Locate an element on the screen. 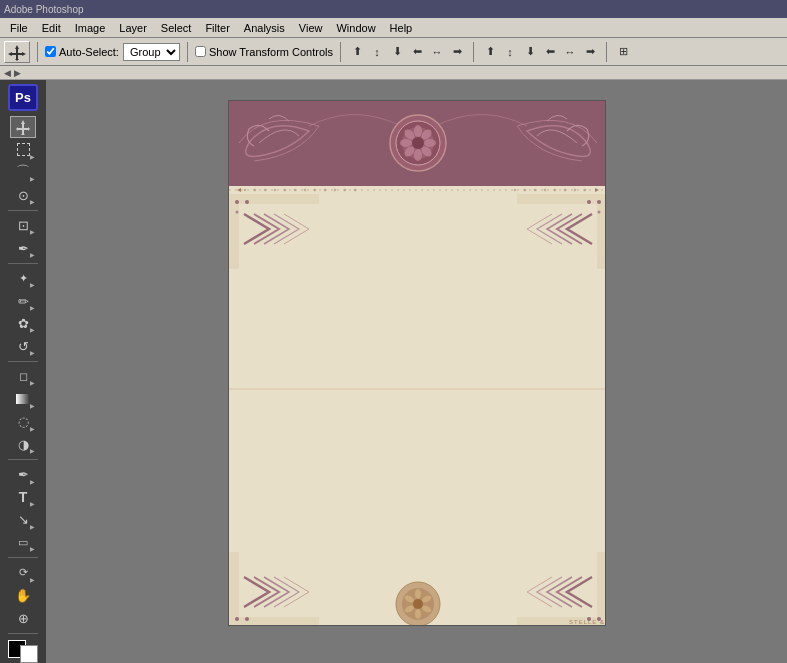 The height and width of the screenshot is (663, 787). show-transform-checkbox is located at coordinates (200, 52).